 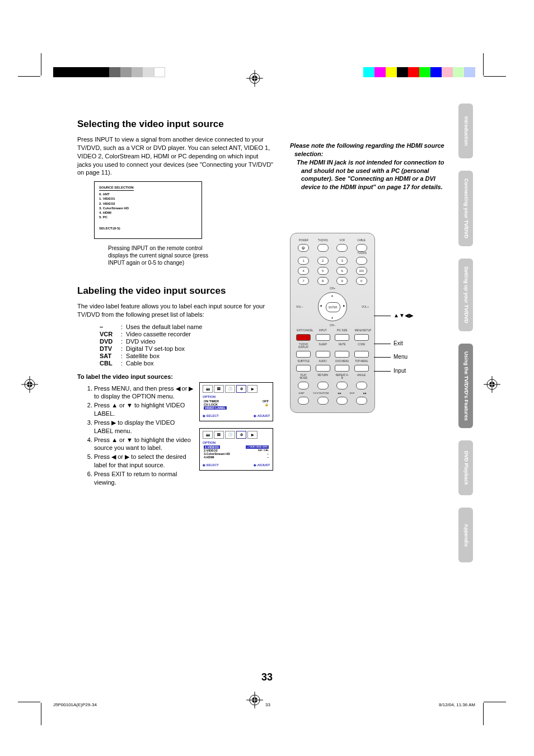 I want to click on callout-input: Input, so click(x=400, y=370).